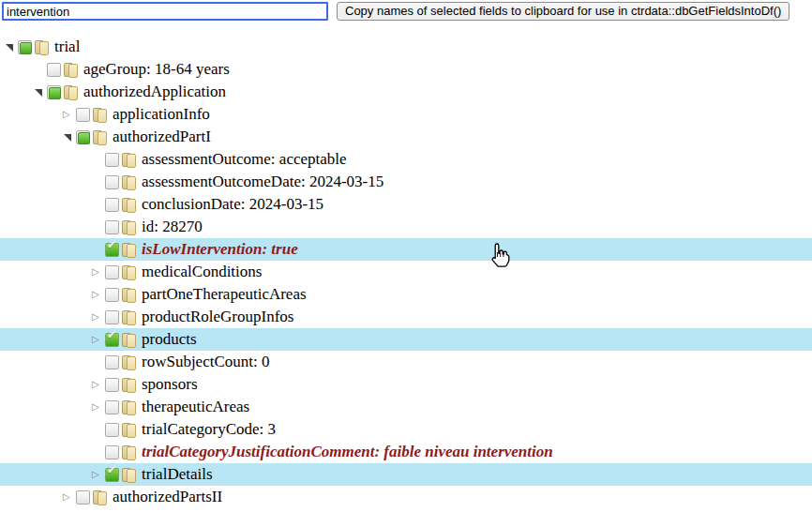  Describe the element at coordinates (171, 497) in the screenshot. I see `node-label: authorizedPartsII` at that location.